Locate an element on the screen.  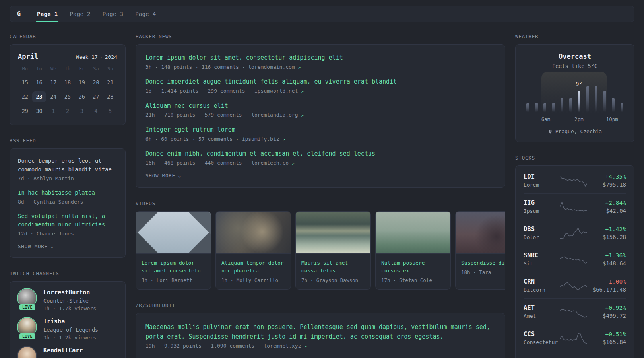
story-domain-link: ipsumworld.net is located at coordinates (276, 91).